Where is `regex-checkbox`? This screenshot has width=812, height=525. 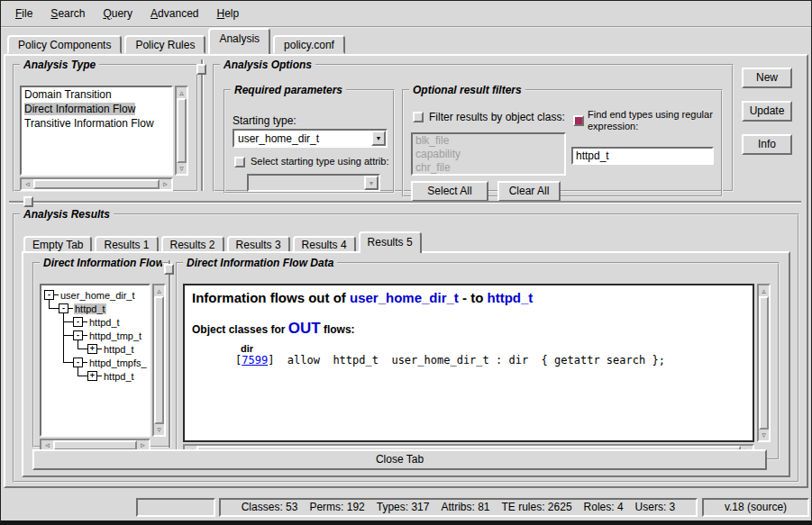
regex-checkbox is located at coordinates (579, 121).